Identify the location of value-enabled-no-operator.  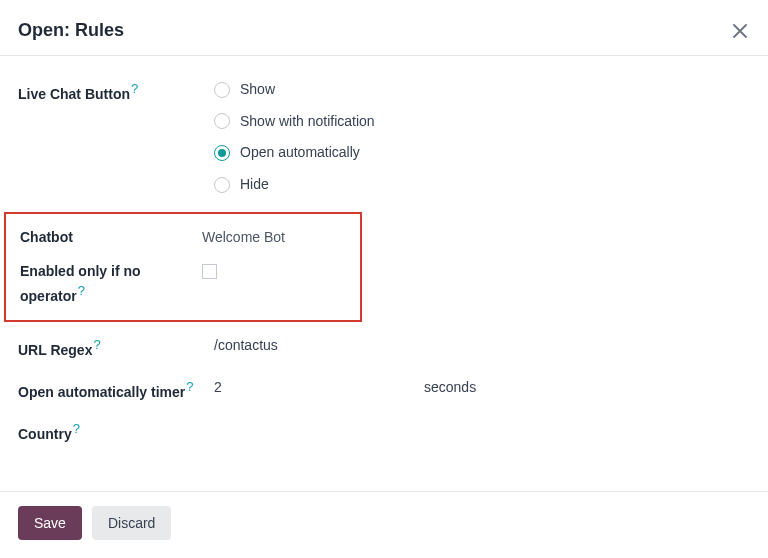
(281, 270).